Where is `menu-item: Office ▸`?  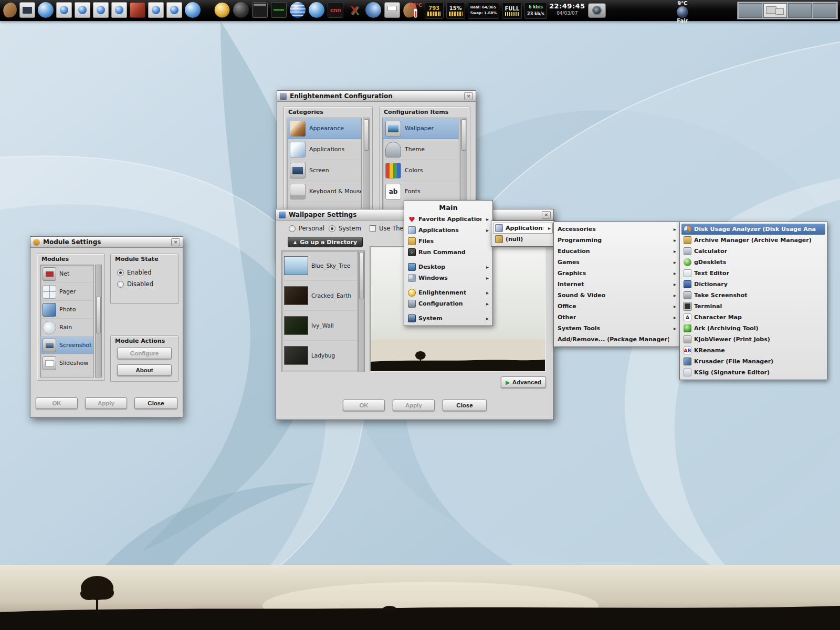 menu-item: Office ▸ is located at coordinates (617, 307).